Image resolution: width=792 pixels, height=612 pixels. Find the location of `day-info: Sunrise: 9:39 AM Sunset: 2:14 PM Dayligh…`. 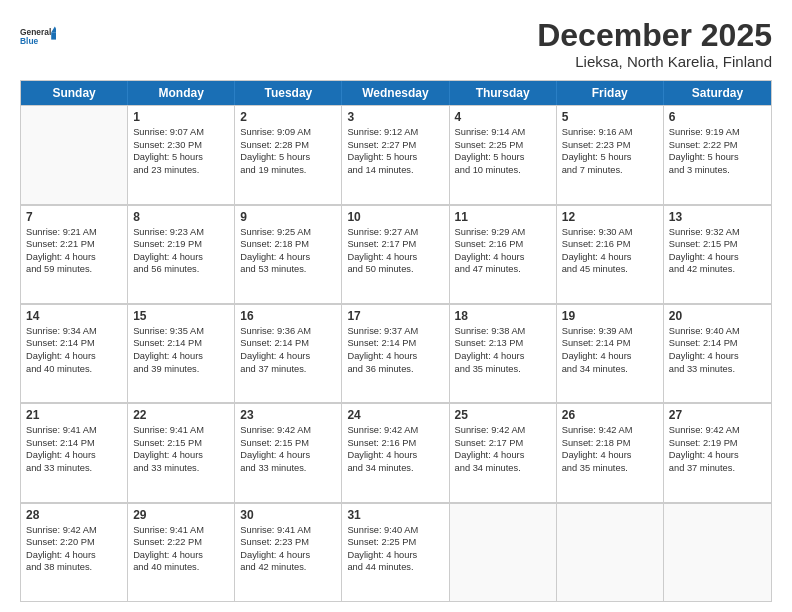

day-info: Sunrise: 9:39 AM Sunset: 2:14 PM Dayligh… is located at coordinates (610, 350).